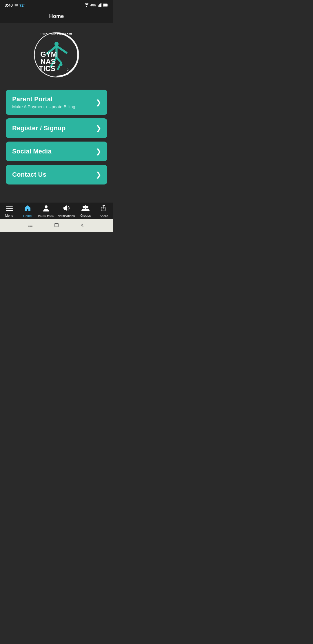 The height and width of the screenshot is (644, 313). Describe the element at coordinates (15, 5) in the screenshot. I see `status-left: 3:40 ✉ 72°` at that location.